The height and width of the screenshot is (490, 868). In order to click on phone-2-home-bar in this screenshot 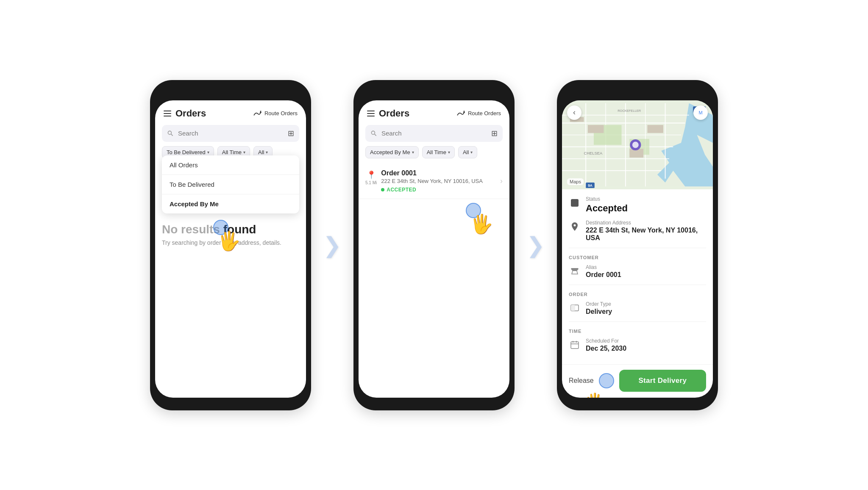, I will do `click(434, 402)`.